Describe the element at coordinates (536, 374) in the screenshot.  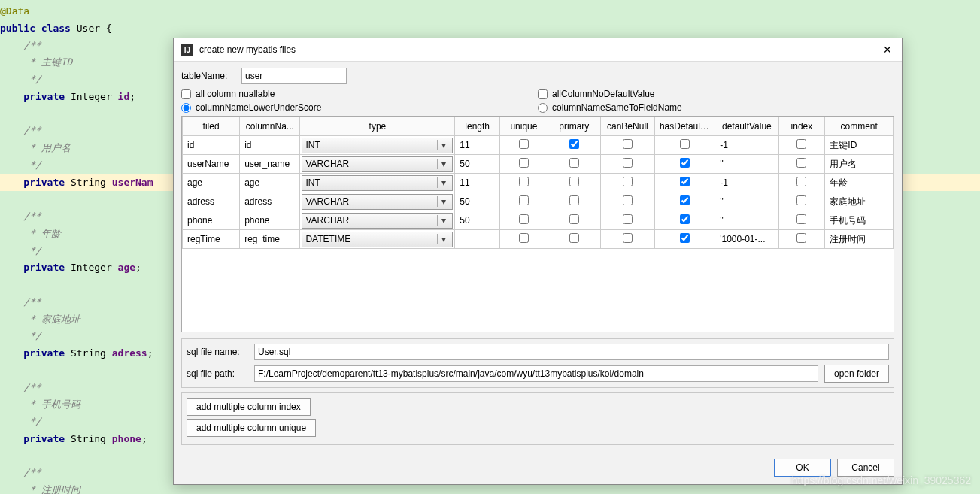
I see `sqlfilepath-input` at that location.